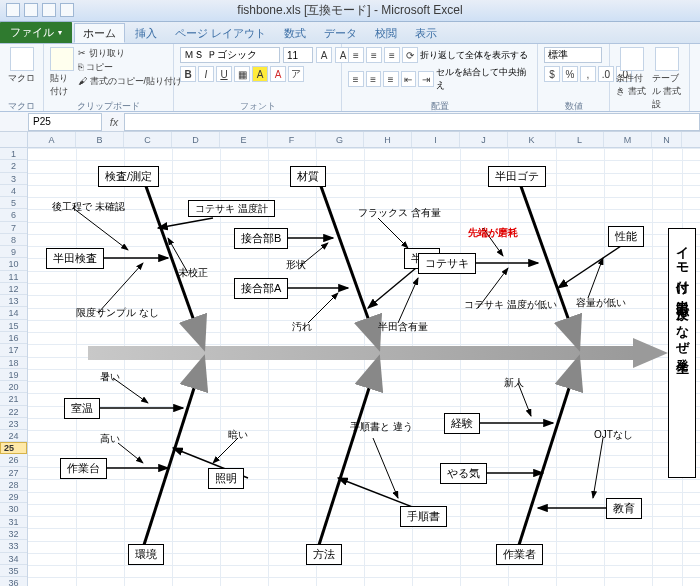 The height and width of the screenshot is (586, 700). I want to click on name-box: P25, so click(65, 122).